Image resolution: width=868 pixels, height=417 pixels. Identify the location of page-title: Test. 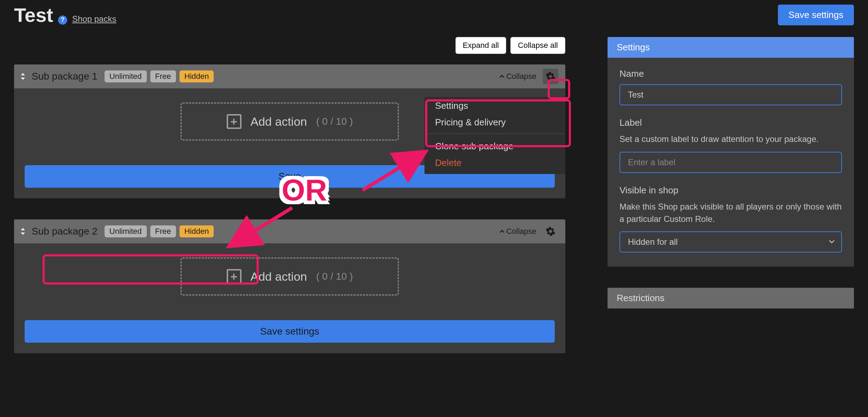
(34, 15).